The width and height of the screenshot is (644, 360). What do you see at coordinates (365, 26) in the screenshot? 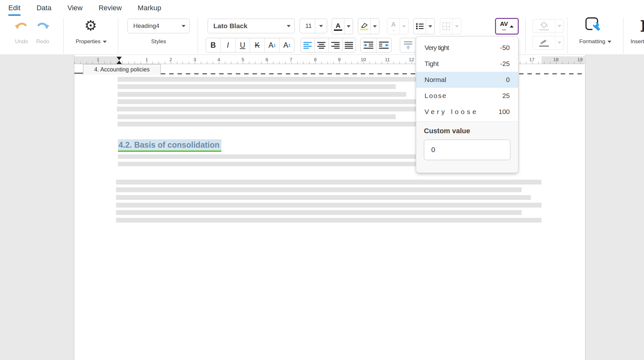
I see `highlighter-icon` at bounding box center [365, 26].